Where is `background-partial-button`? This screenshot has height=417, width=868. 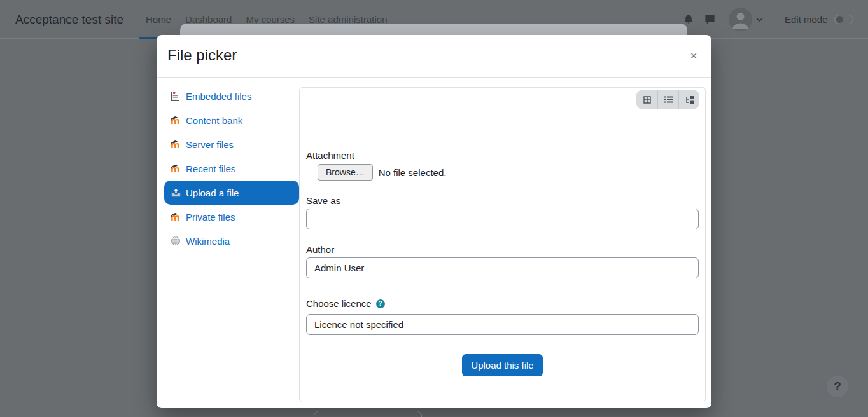 background-partial-button is located at coordinates (368, 414).